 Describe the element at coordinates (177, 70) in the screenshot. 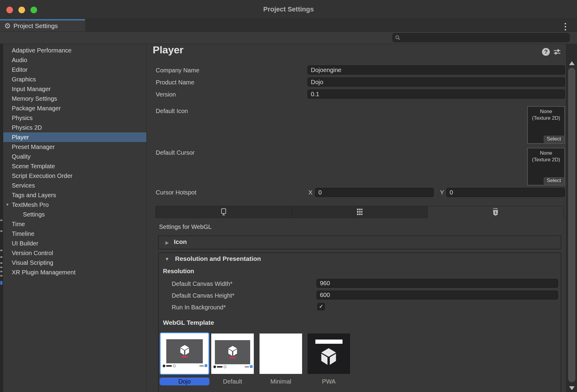

I see `company-name-label: Company Name` at that location.